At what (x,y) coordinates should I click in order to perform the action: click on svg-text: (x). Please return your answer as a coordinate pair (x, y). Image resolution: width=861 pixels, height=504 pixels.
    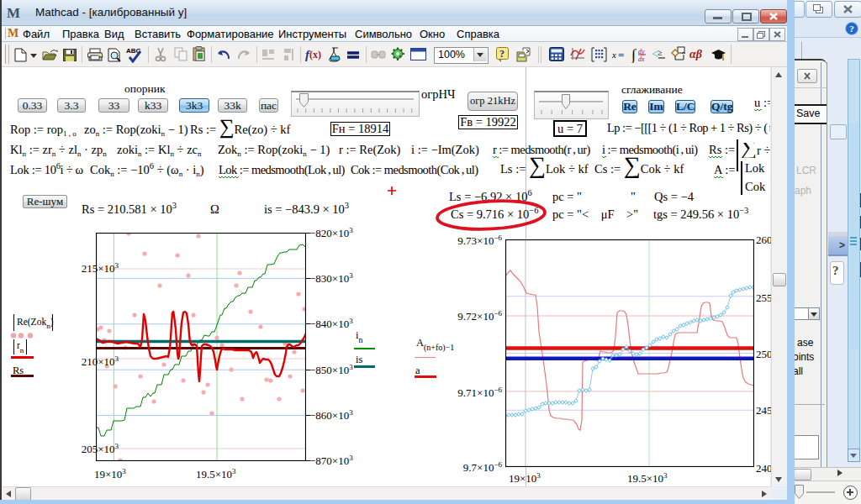
    Looking at the image, I should click on (315, 55).